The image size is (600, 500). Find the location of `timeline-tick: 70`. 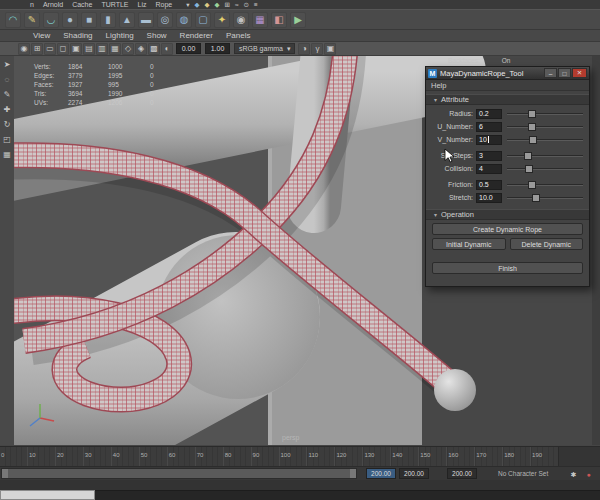

timeline-tick: 70 is located at coordinates (209, 456).